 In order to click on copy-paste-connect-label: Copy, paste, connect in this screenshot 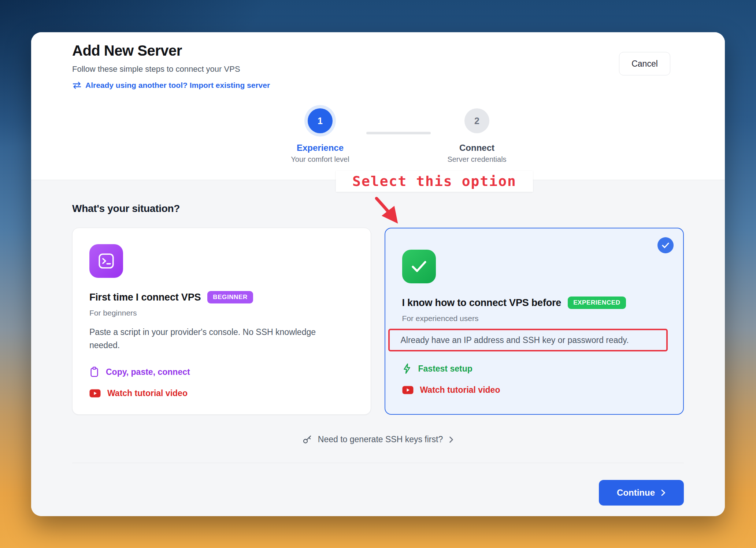, I will do `click(148, 372)`.